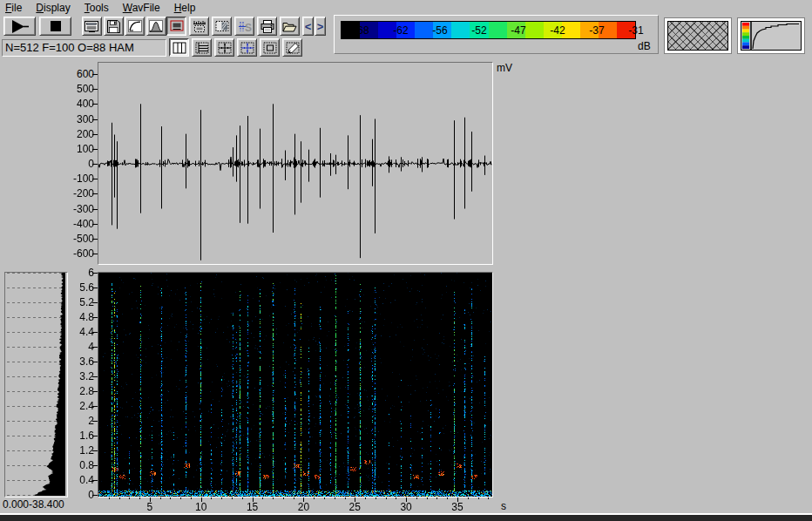 The width and height of the screenshot is (812, 521). I want to click on waveform-y-tick-label: 100, so click(78, 149).